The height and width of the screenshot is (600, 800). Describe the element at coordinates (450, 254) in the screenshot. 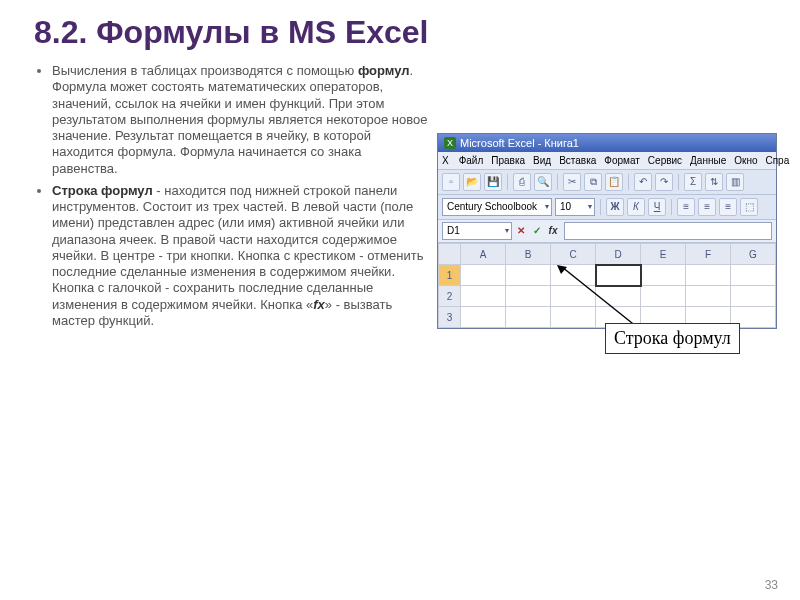

I see `corner-cell` at that location.